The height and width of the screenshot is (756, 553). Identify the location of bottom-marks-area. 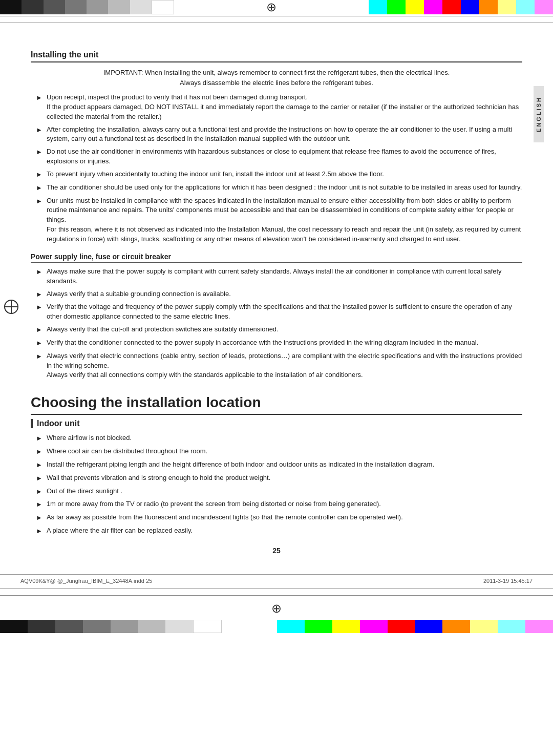
(276, 608).